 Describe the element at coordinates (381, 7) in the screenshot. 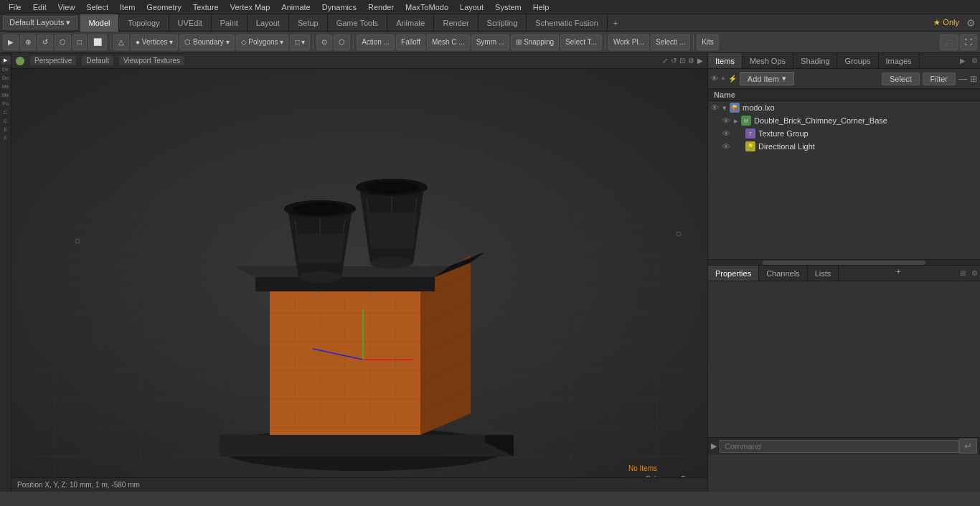

I see `menu-render: Render` at that location.